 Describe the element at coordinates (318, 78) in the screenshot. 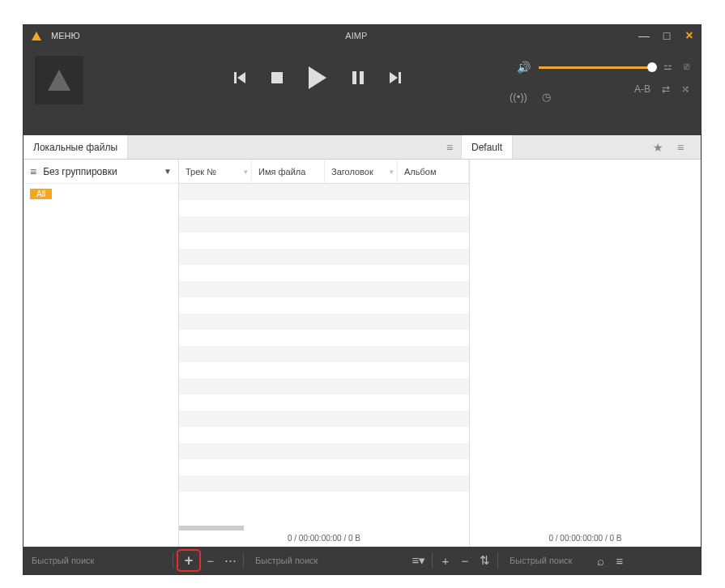

I see `play-button` at that location.